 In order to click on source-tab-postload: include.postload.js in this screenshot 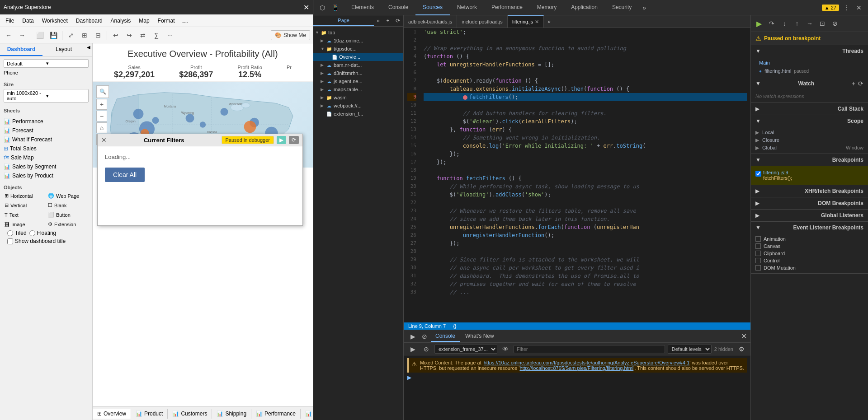, I will do `click(482, 22)`.